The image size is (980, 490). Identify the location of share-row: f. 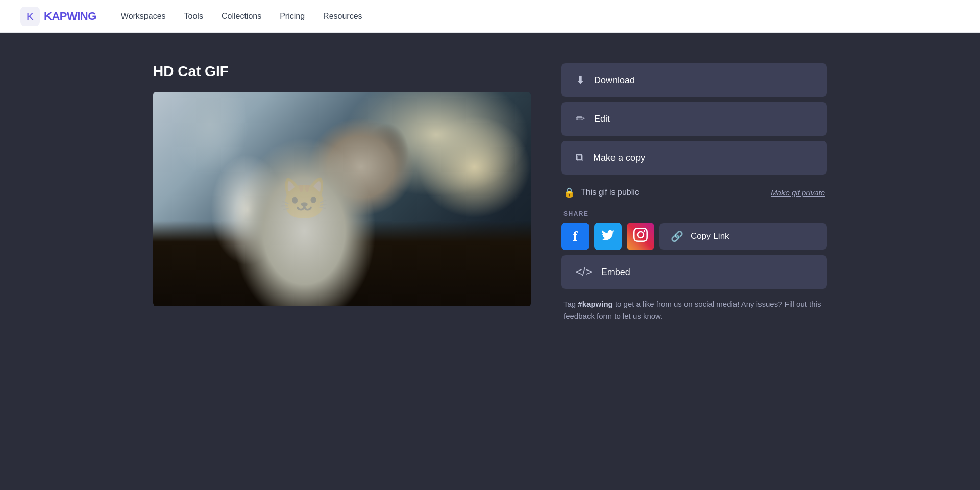
(694, 236).